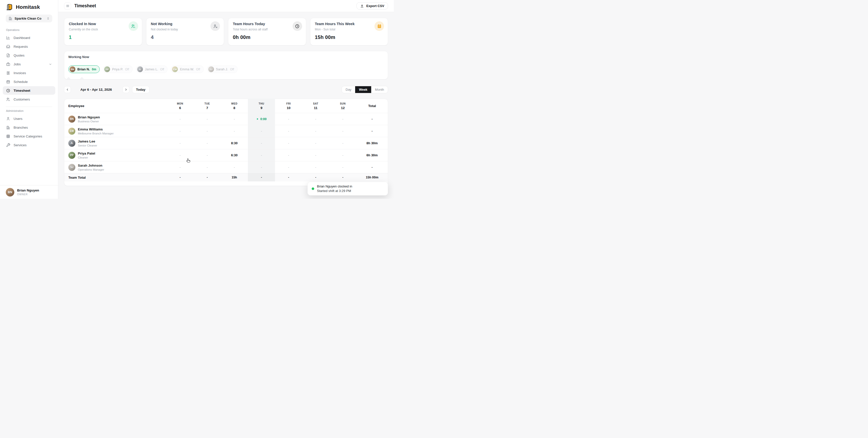  Describe the element at coordinates (72, 69) in the screenshot. I see `avatar: BN` at that location.